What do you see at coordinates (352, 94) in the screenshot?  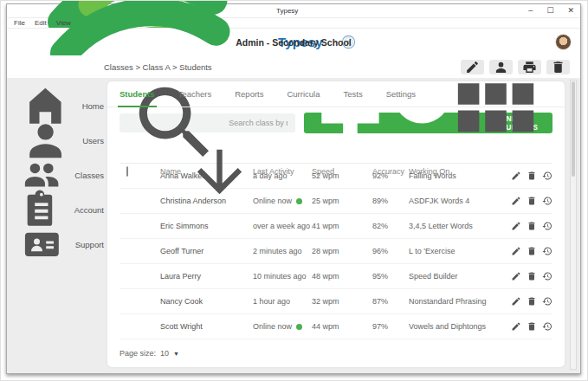 I see `tab-tests: Tests` at bounding box center [352, 94].